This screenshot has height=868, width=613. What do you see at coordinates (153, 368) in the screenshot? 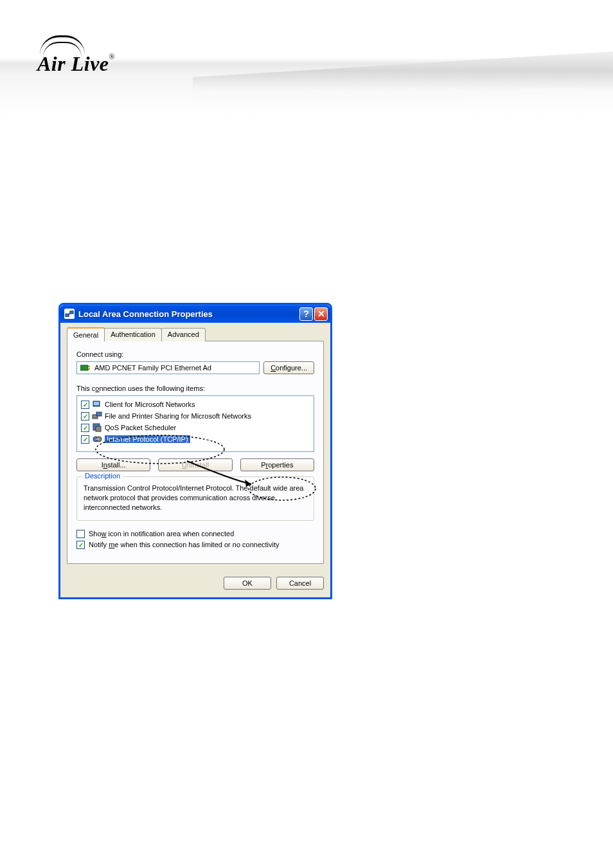
I see `adapter-name: AMD PCNET Family PCI Ethernet Ad` at bounding box center [153, 368].